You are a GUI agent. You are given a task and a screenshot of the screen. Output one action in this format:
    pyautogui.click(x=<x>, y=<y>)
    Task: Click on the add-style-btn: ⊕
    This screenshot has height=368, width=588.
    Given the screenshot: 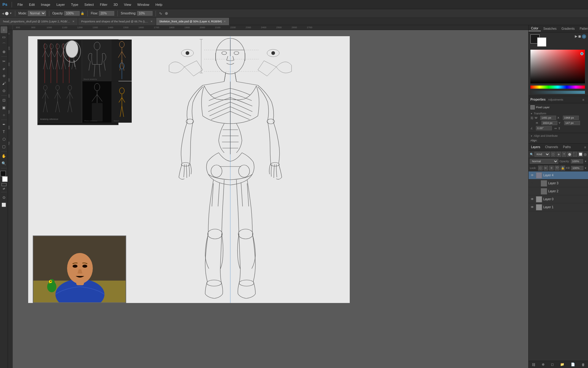 What is the action you would take?
    pyautogui.click(x=543, y=364)
    